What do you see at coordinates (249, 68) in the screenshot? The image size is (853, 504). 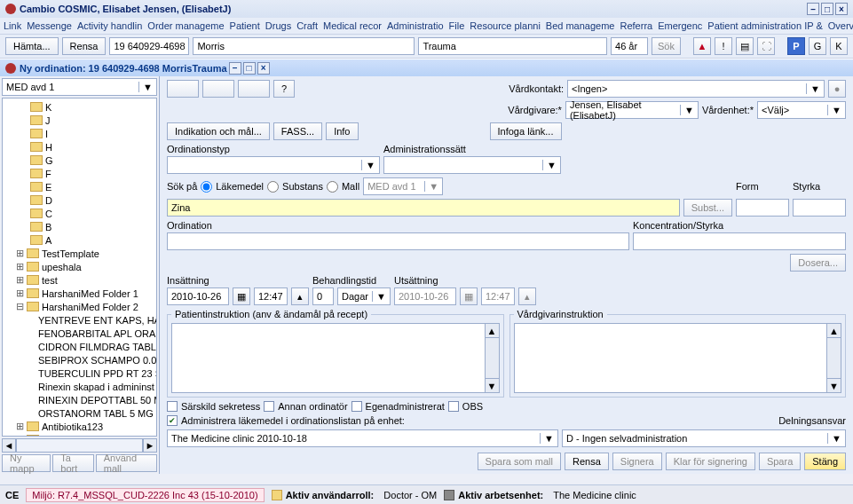 I see `sub-maximize-icon: □` at bounding box center [249, 68].